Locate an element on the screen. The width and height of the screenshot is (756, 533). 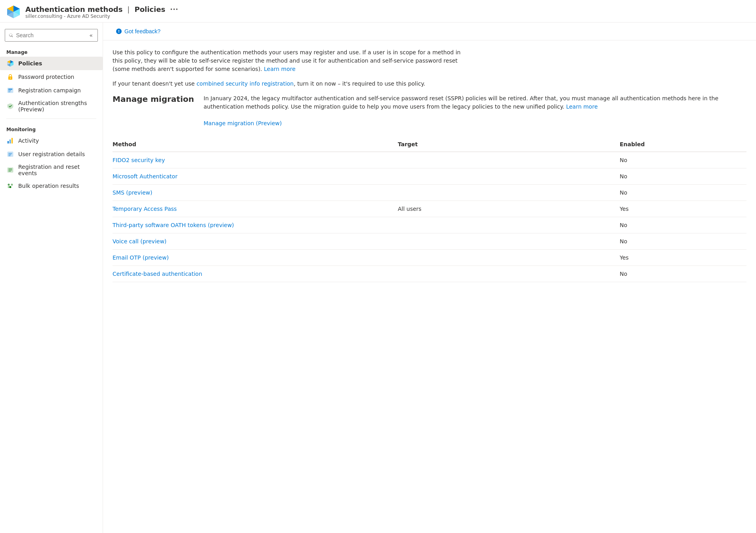
table-header: Method Target Enabled is located at coordinates (430, 144).